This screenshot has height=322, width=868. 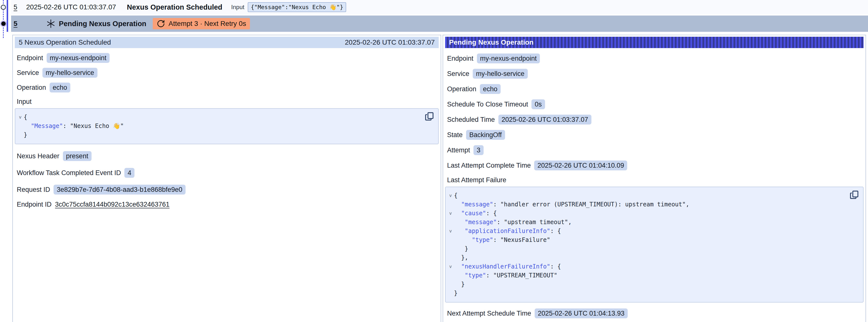 I want to click on field-value-chip: my-nexus-endpoint, so click(x=78, y=58).